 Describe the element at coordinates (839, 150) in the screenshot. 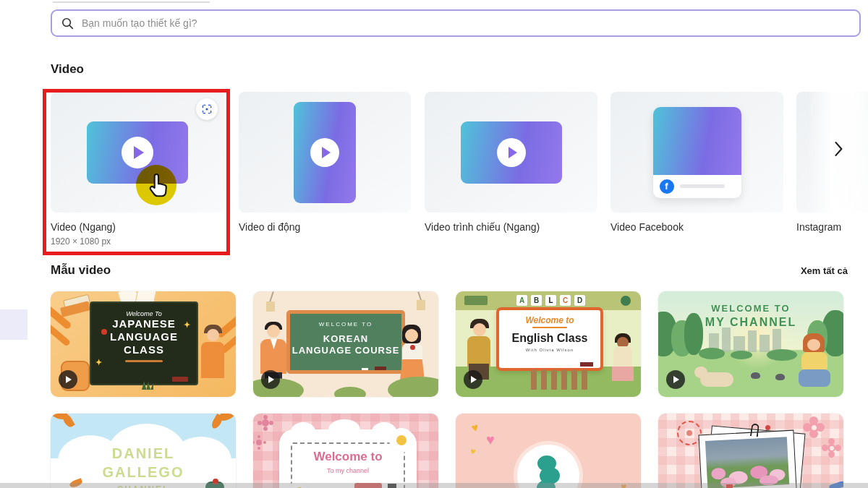

I see `carousel-next-button` at that location.